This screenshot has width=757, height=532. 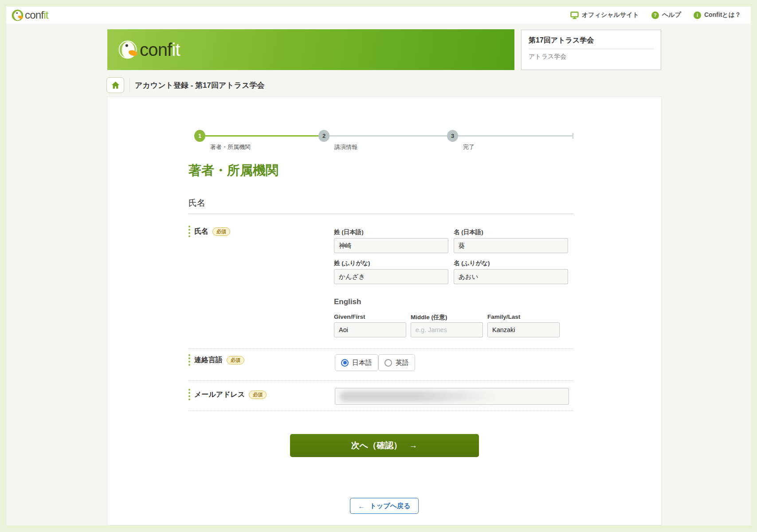 What do you see at coordinates (511, 246) in the screenshot?
I see `mei-ja-input` at bounding box center [511, 246].